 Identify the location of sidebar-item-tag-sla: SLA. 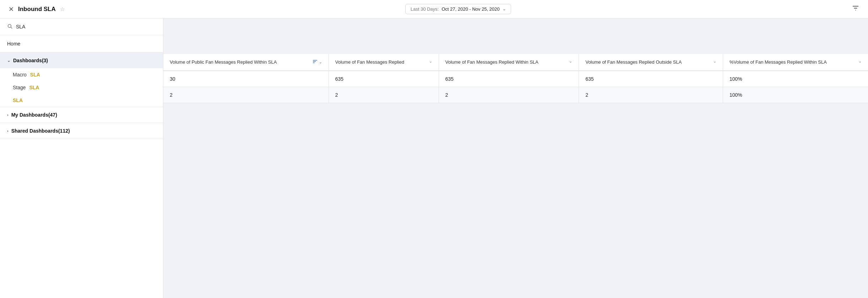
(18, 100).